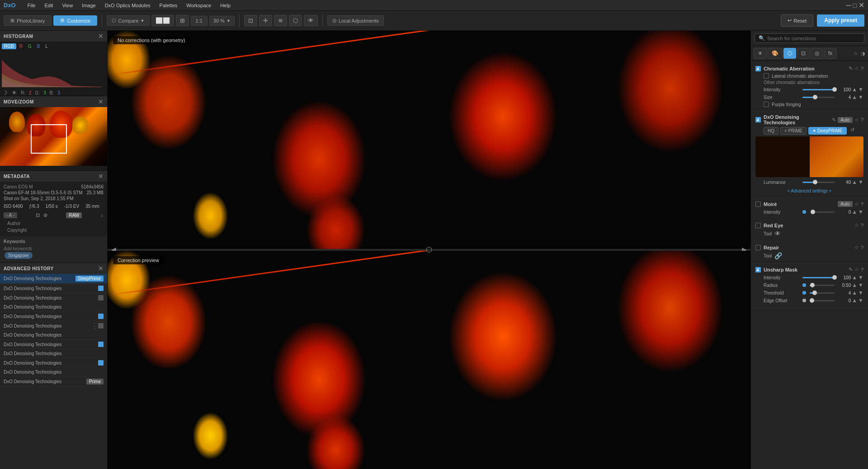 The width and height of the screenshot is (868, 469). What do you see at coordinates (771, 131) in the screenshot?
I see `mode-hq: HQ` at bounding box center [771, 131].